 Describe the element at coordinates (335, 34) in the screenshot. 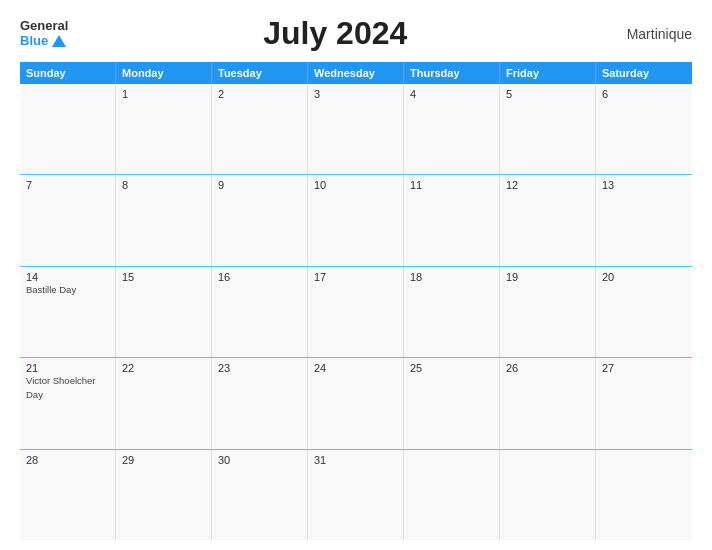

I see `calendar-title: July 2024` at that location.